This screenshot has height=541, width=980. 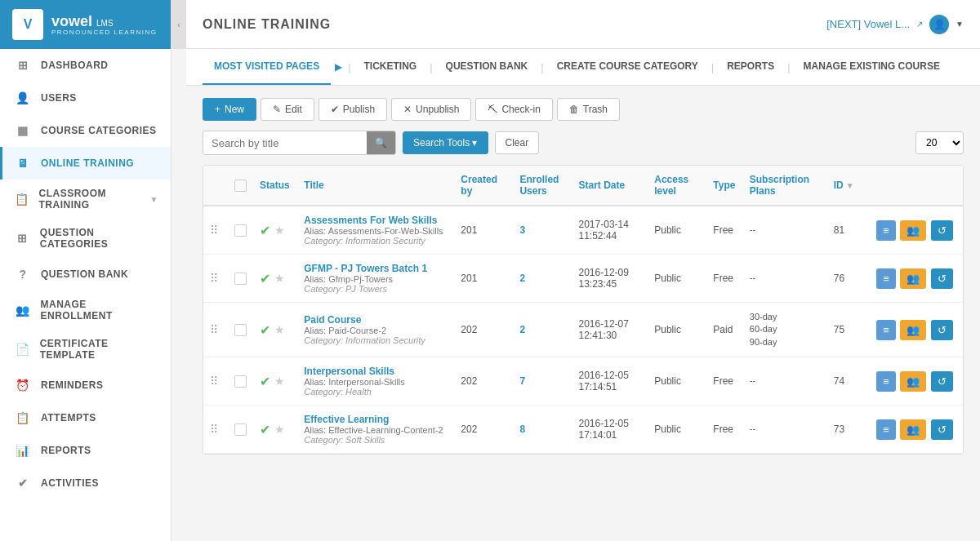 I want to click on publish-button: ✔ Publish, so click(x=353, y=109).